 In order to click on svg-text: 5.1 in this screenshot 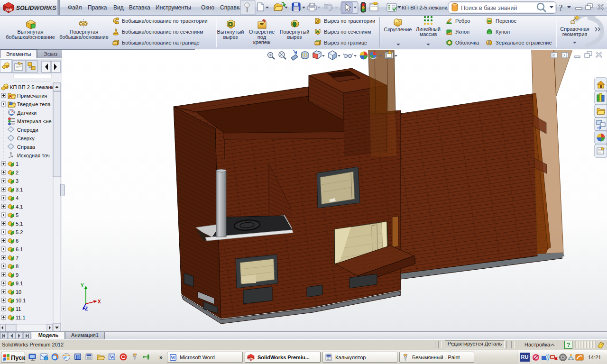, I will do `click(19, 224)`.